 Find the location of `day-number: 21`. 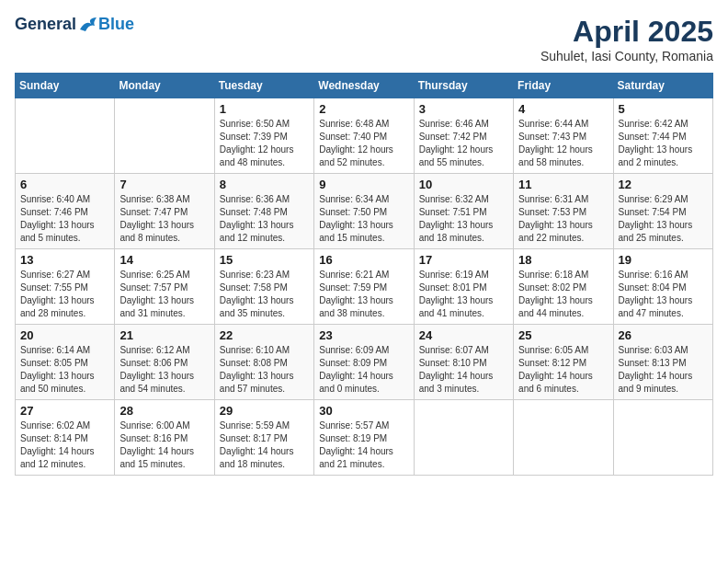

day-number: 21 is located at coordinates (164, 335).